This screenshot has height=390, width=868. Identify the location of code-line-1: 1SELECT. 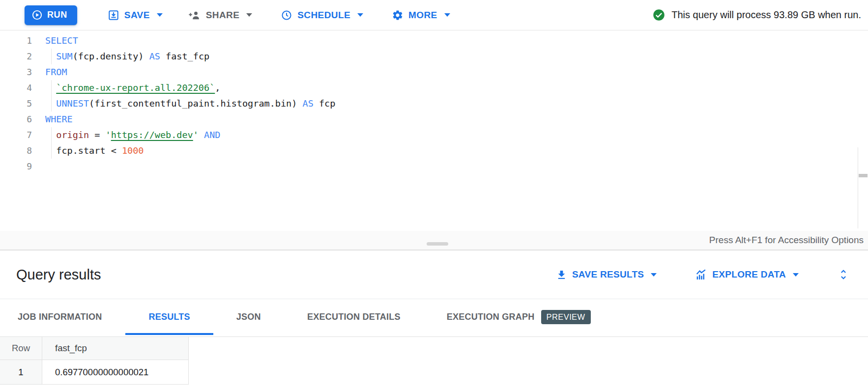
(434, 41).